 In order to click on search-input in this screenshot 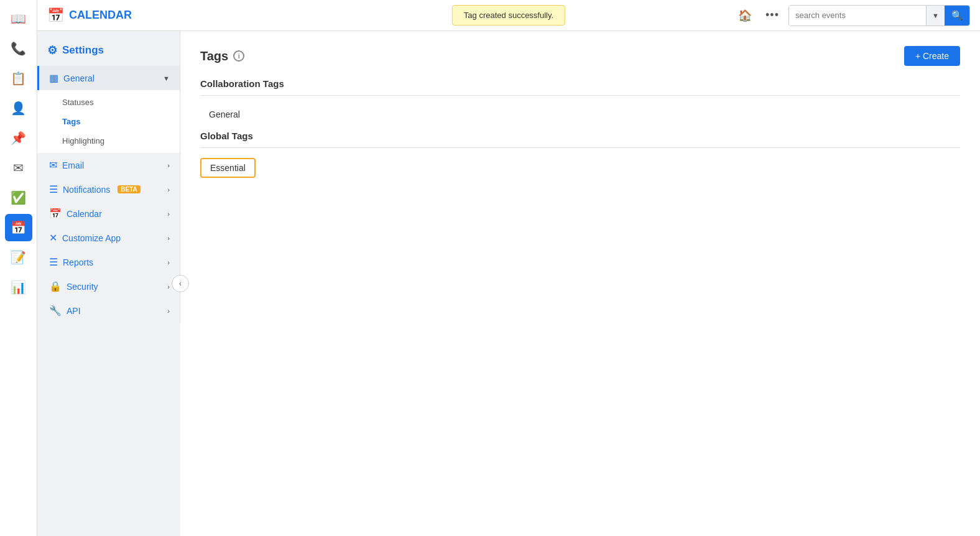, I will do `click(858, 16)`.